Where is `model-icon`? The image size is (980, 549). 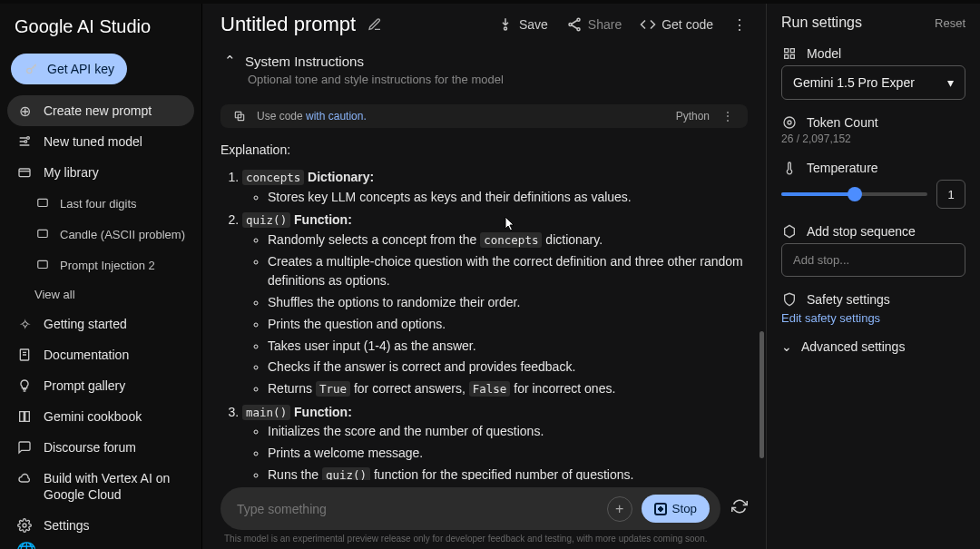
model-icon is located at coordinates (789, 54).